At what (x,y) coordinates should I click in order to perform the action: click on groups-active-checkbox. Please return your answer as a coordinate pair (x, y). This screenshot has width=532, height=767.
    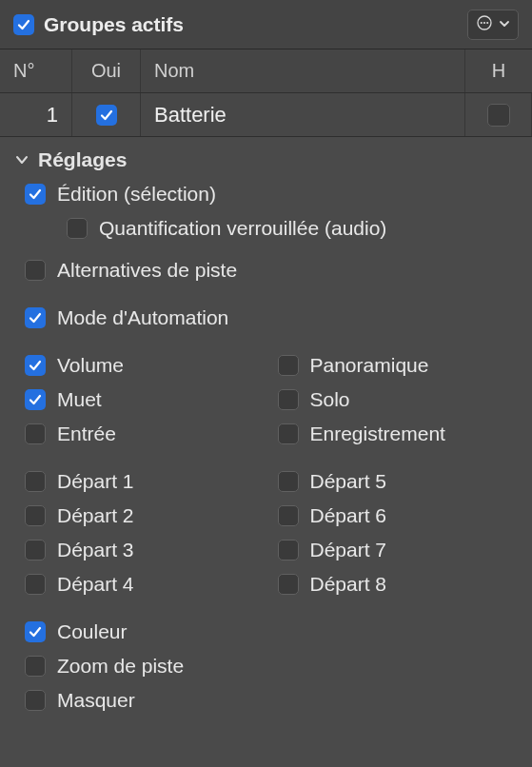
    Looking at the image, I should click on (24, 25).